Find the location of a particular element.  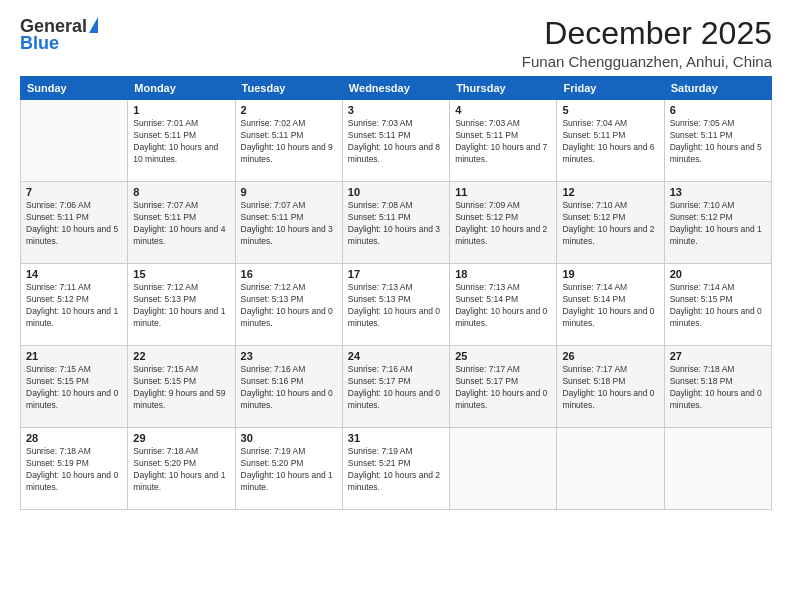

day-number: 6 is located at coordinates (718, 110).